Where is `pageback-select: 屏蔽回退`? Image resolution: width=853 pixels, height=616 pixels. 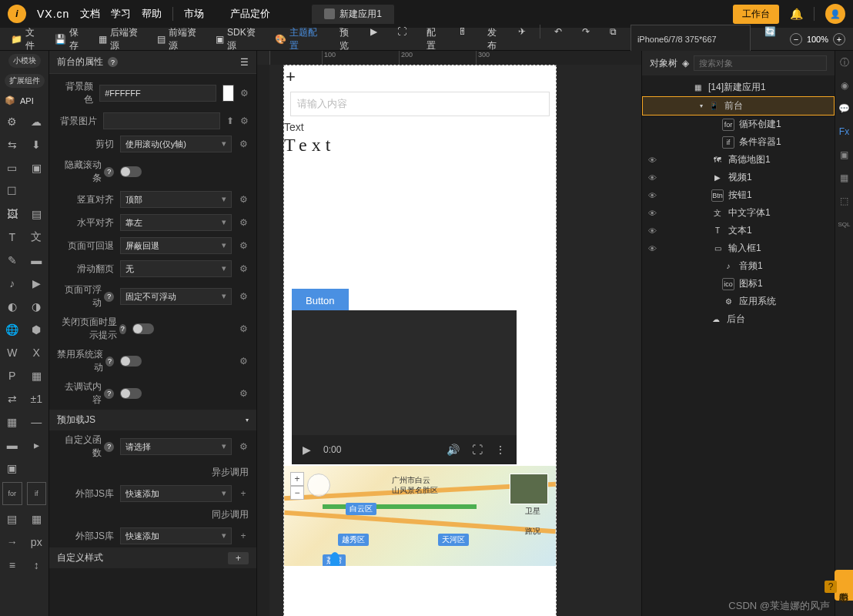 pageback-select: 屏蔽回退 is located at coordinates (176, 246).